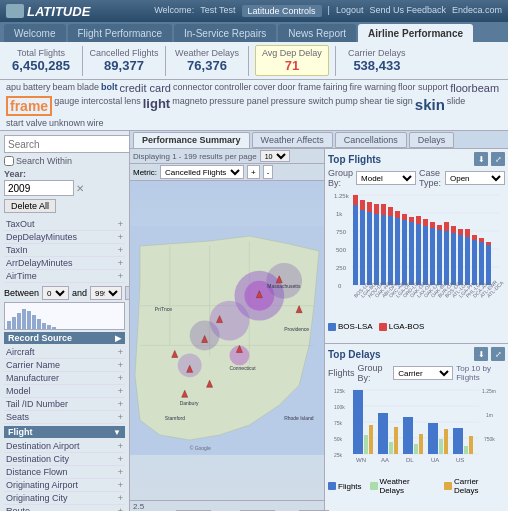 This screenshot has width=508, height=511. I want to click on clear-year-button: ✕, so click(80, 188).